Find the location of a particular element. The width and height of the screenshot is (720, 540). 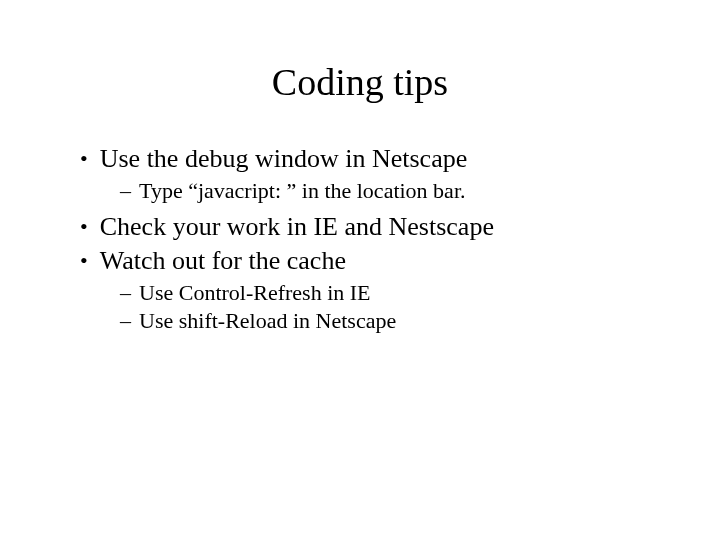

bullet-text: Use the debug window in Netscape is located at coordinates (284, 159).